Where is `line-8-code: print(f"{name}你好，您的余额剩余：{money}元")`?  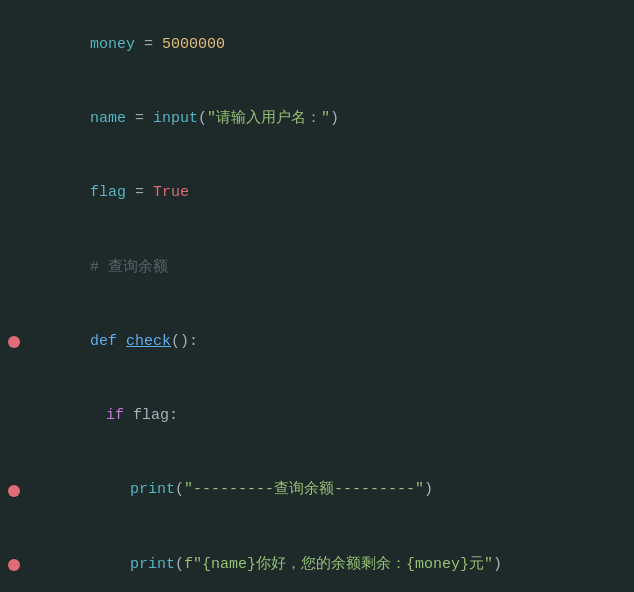
line-8-code: print(f"{name}你好，您的余额剩余：{money}元") is located at coordinates (331, 560).